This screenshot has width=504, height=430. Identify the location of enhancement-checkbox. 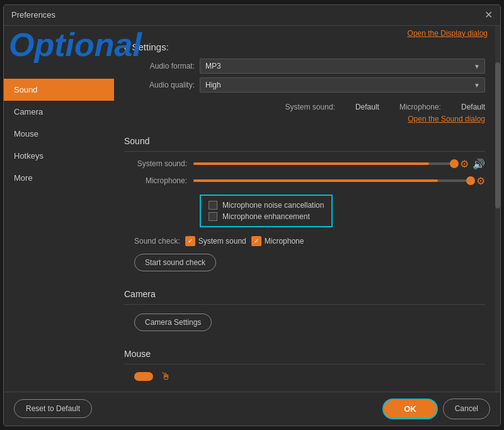
(213, 217).